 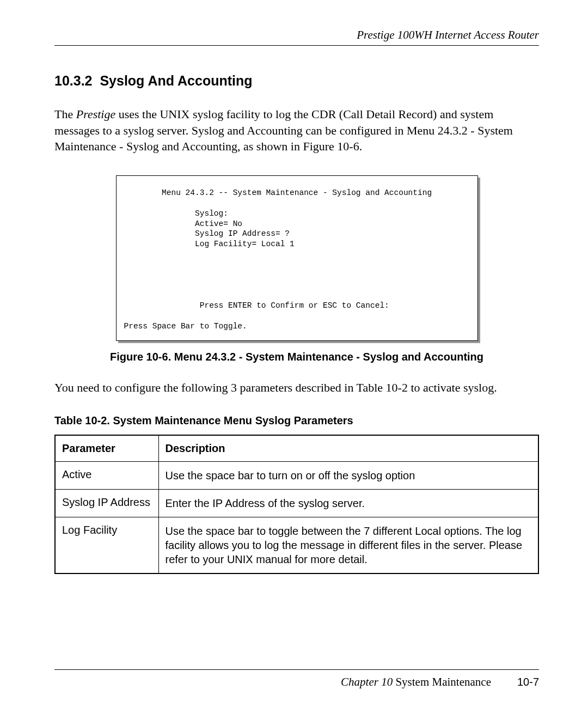 What do you see at coordinates (107, 475) in the screenshot?
I see `cell-param: Active` at bounding box center [107, 475].